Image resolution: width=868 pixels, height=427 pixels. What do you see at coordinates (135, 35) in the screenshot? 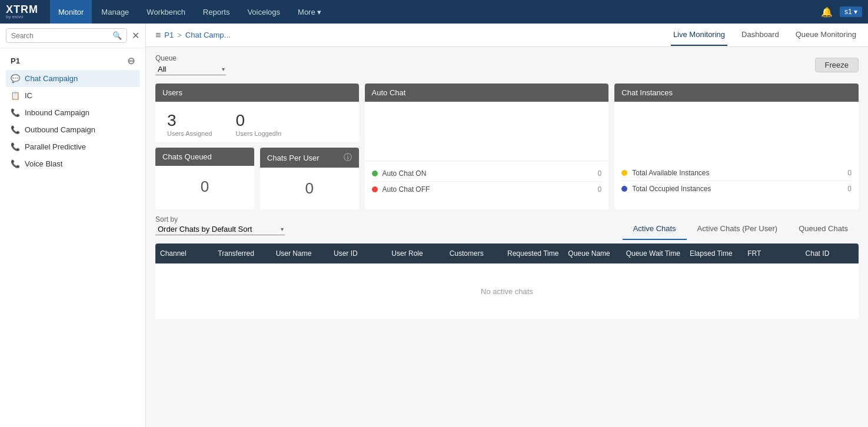
I see `close-button: ✕` at bounding box center [135, 35].